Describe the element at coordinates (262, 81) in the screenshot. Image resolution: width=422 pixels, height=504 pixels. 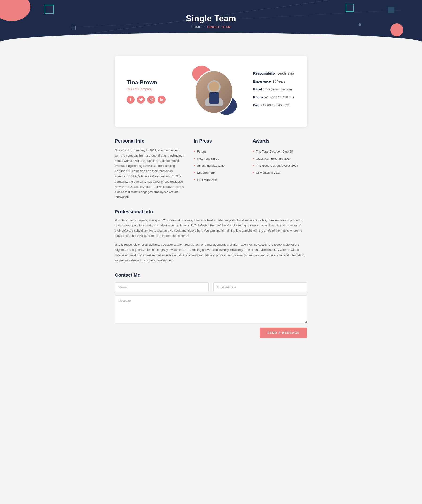
I see `experience-label: Experience` at that location.